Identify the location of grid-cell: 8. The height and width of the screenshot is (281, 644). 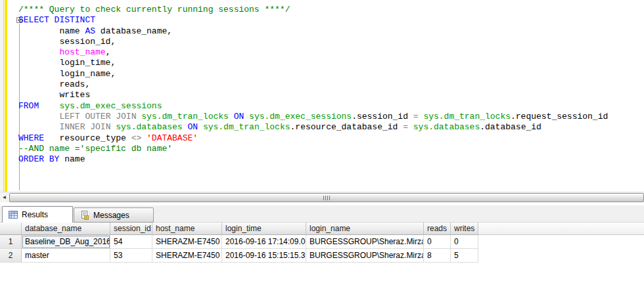
(438, 256).